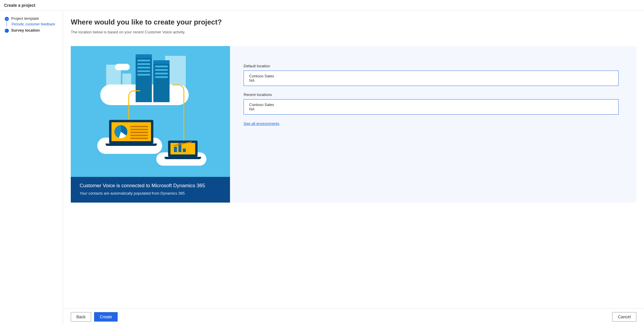 This screenshot has width=644, height=326. I want to click on recent-locations-label: Recent locations, so click(431, 94).